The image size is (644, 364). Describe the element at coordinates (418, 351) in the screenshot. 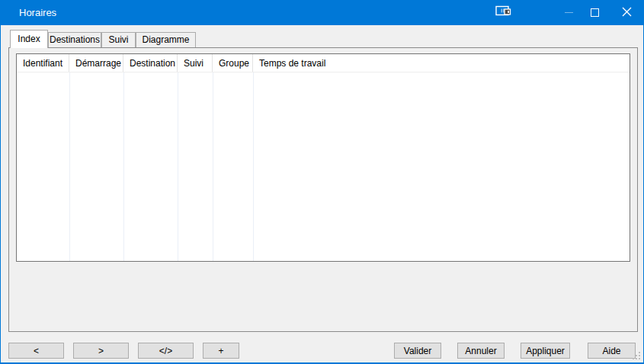

I see `valider-button: Valider` at that location.